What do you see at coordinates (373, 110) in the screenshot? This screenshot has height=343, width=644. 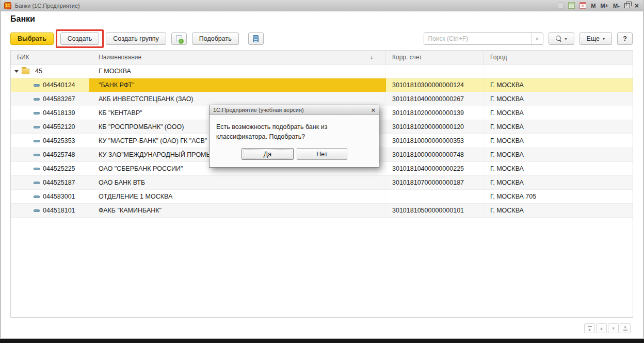 I see `dialog-close-icon: ×` at bounding box center [373, 110].